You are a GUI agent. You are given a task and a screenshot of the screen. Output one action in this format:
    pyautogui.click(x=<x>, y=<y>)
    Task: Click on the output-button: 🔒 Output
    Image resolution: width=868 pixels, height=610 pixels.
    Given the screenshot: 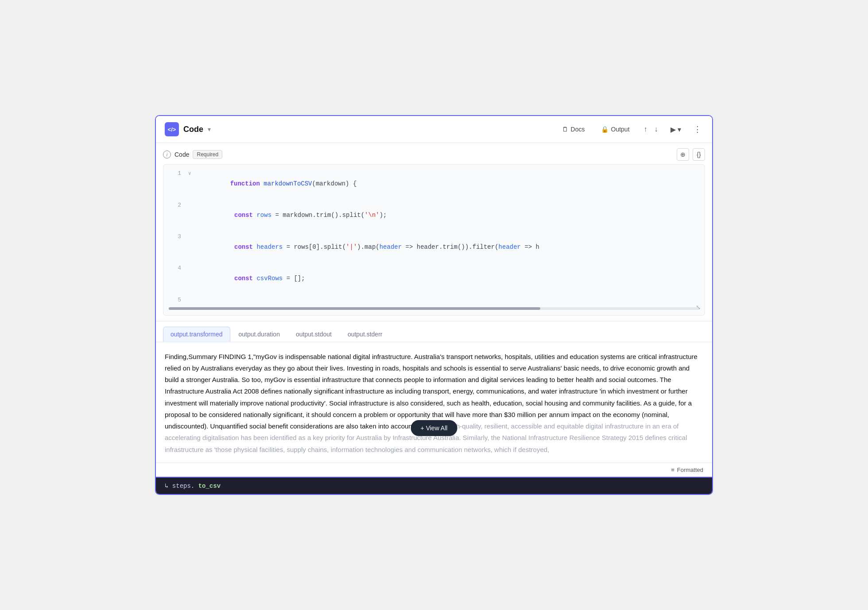 What is the action you would take?
    pyautogui.click(x=616, y=129)
    